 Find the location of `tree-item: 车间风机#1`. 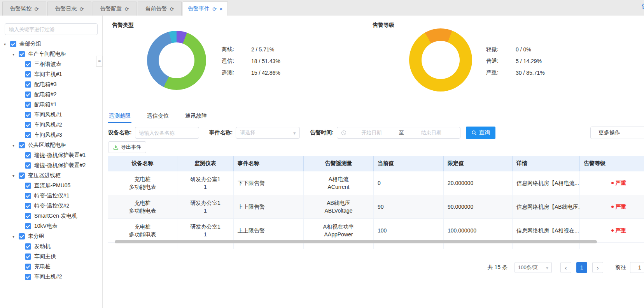

tree-item: 车间风机#1 is located at coordinates (51, 115).